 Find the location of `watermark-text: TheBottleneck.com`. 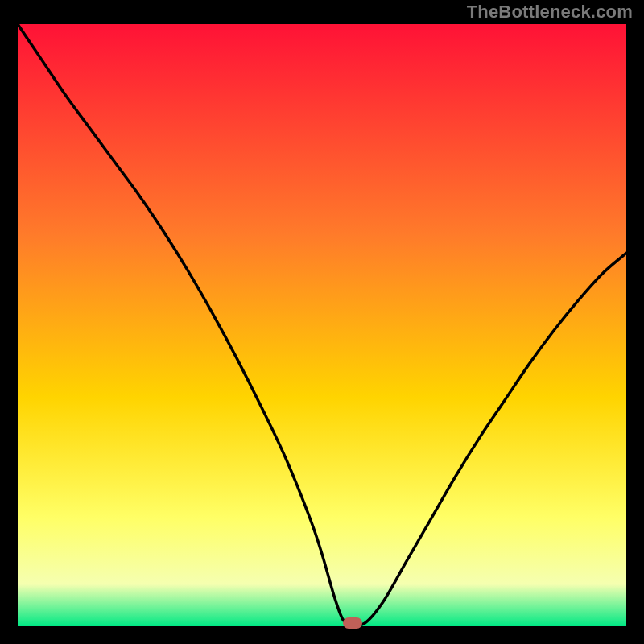

watermark-text: TheBottleneck.com is located at coordinates (550, 12).